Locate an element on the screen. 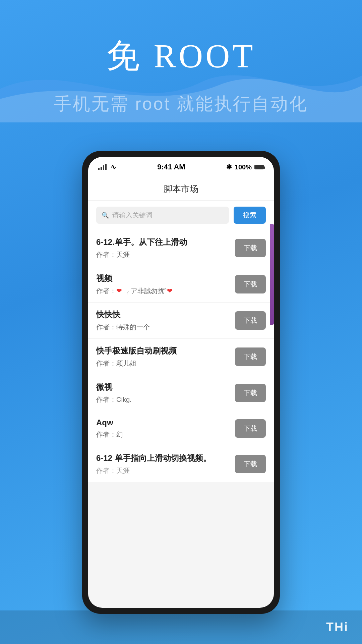 The width and height of the screenshot is (362, 644). script-name: 微视 is located at coordinates (166, 387).